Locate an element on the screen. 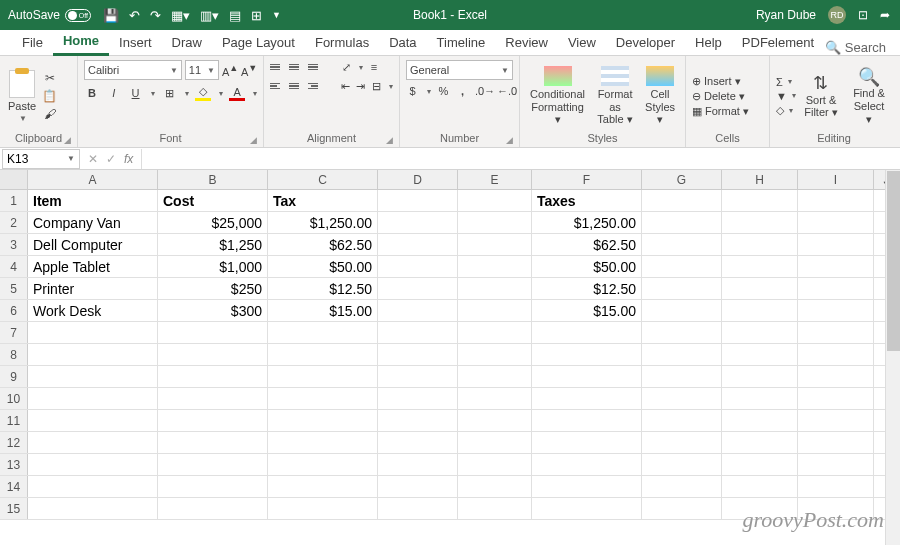 Image resolution: width=900 pixels, height=545 pixels. font-name-combo: Calibri▼ is located at coordinates (133, 70).